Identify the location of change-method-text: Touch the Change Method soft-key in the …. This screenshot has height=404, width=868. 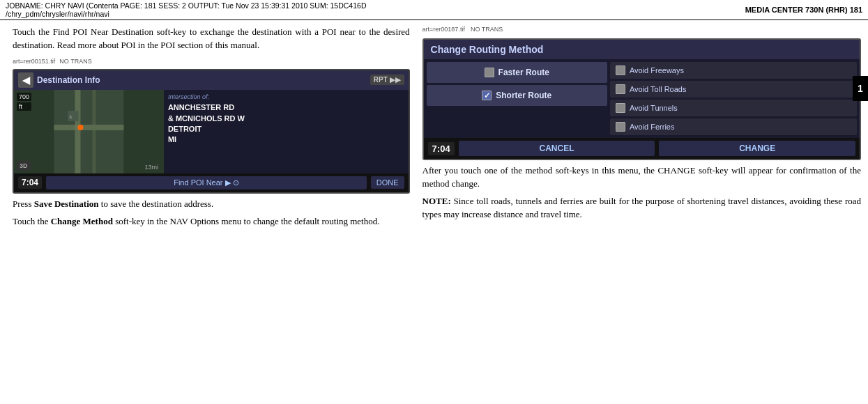
(211, 222).